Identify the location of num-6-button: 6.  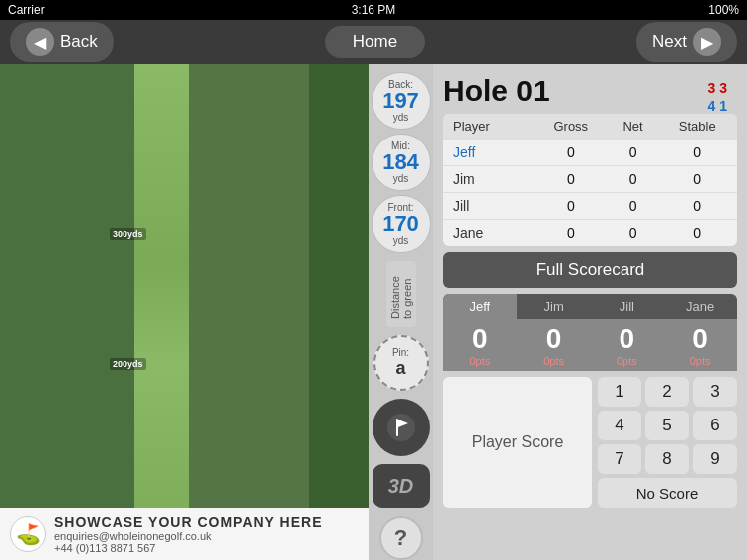
(715, 425).